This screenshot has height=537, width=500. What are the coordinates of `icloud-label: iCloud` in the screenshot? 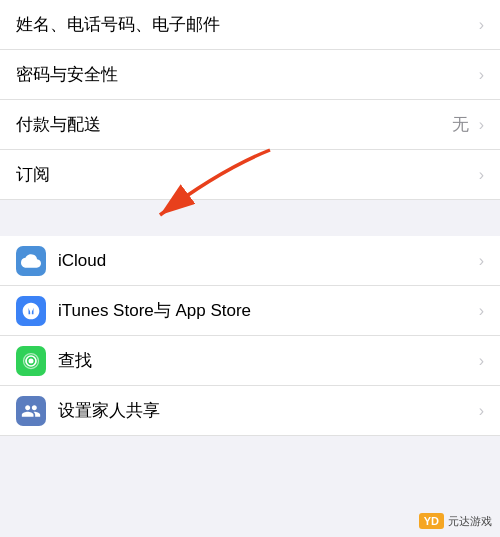 It's located at (266, 261).